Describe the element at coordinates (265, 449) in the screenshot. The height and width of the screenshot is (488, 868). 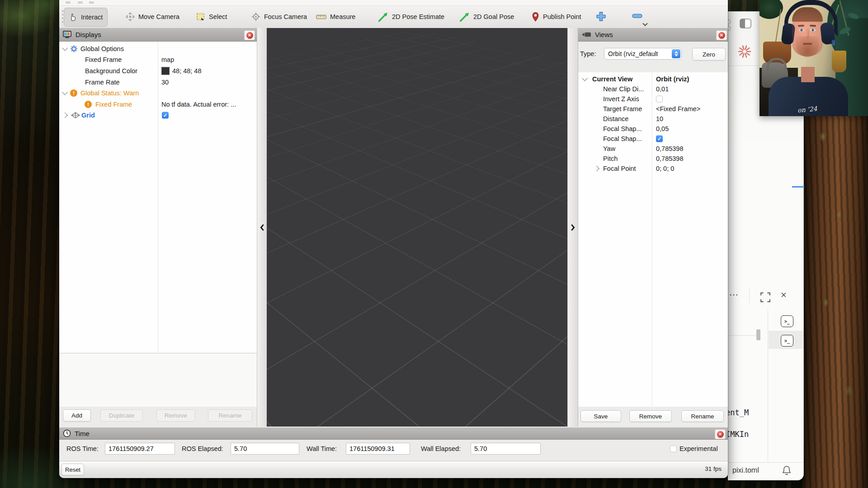
I see `ros-elapsed-input` at that location.